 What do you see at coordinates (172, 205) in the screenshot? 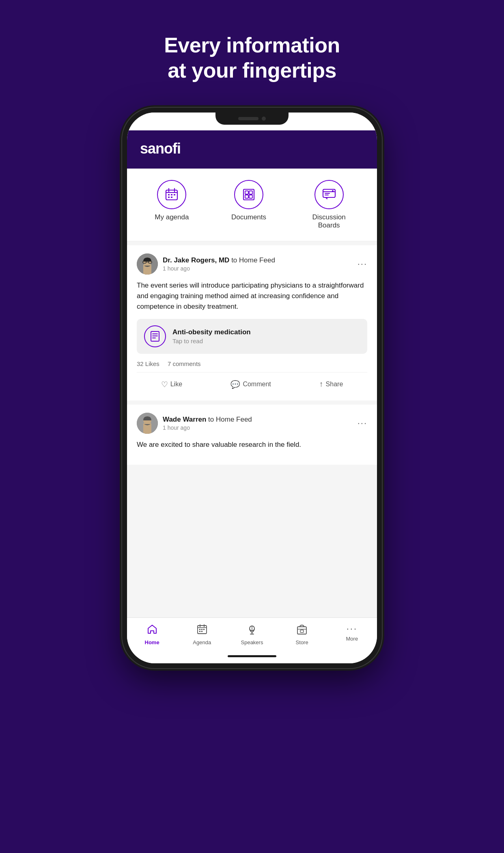
I see `quick-link-my-agenda: My agenda` at bounding box center [172, 205].